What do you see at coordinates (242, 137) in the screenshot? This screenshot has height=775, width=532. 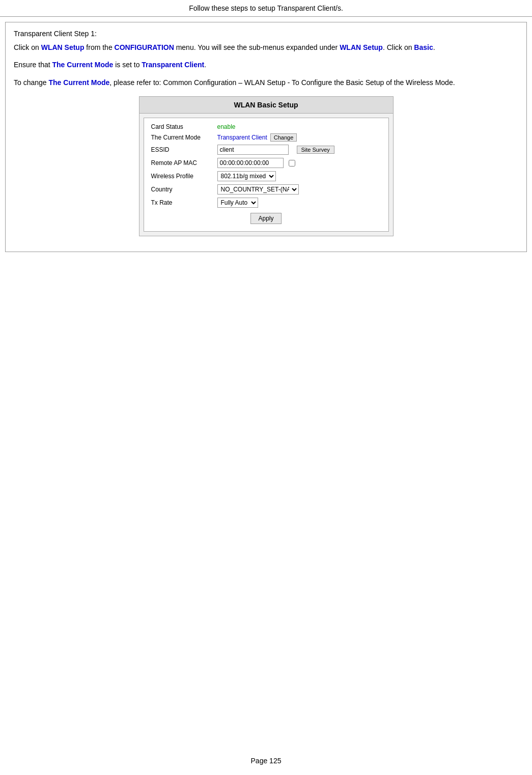 I see `value-current-mode: Transparent Client` at bounding box center [242, 137].